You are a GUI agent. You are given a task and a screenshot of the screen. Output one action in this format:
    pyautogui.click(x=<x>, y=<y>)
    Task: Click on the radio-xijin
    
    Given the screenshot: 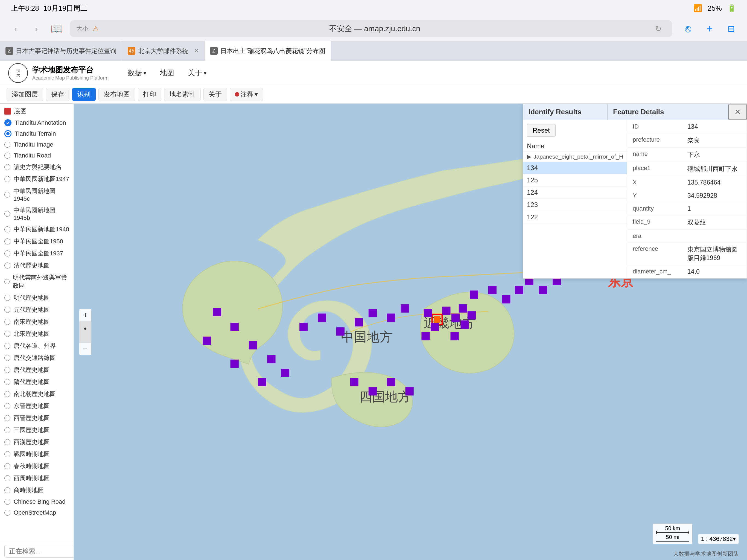 What is the action you would take?
    pyautogui.click(x=7, y=418)
    